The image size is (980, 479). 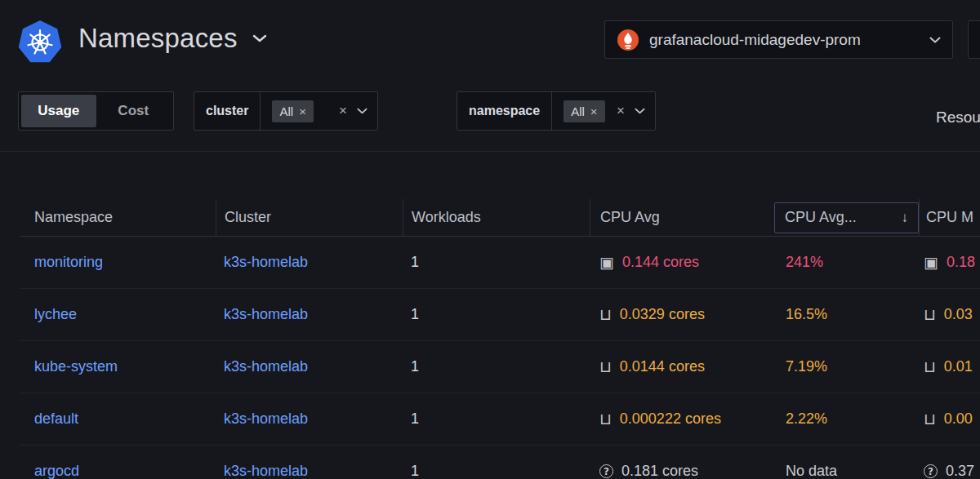 I want to click on cpu-avg-pct-value: 2.22%, so click(x=807, y=419).